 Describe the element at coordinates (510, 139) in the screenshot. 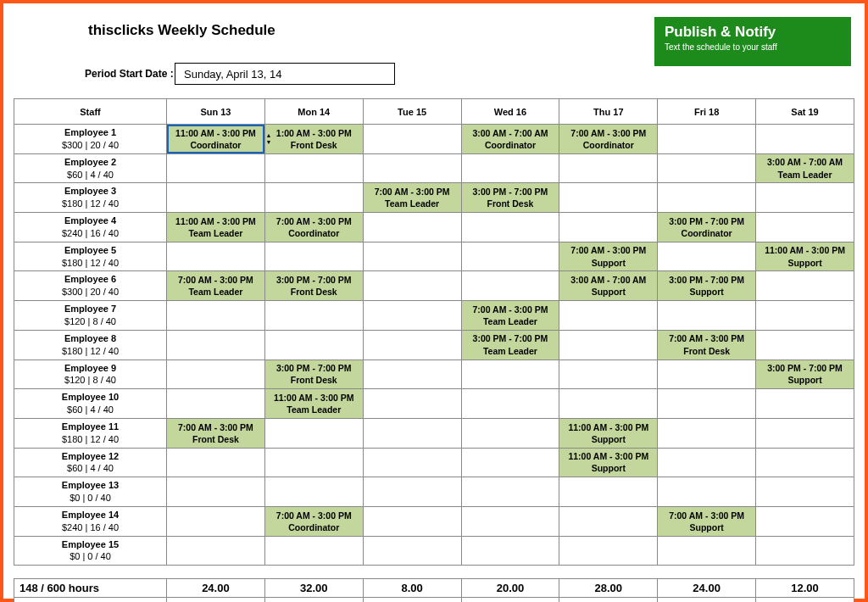

I see `shift-block: 3:00 AM - 7:00 AMCoordinator` at that location.